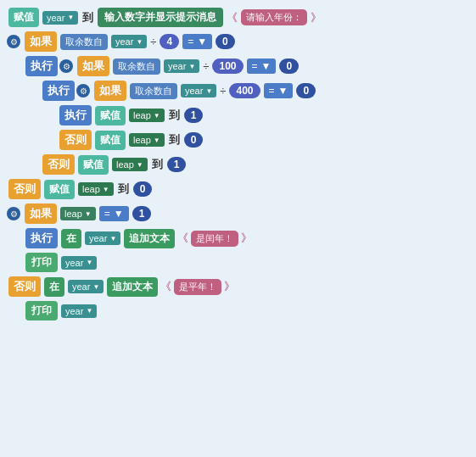 The image size is (476, 457). Describe the element at coordinates (176, 164) in the screenshot. I see `num-1-2: 1` at that location.